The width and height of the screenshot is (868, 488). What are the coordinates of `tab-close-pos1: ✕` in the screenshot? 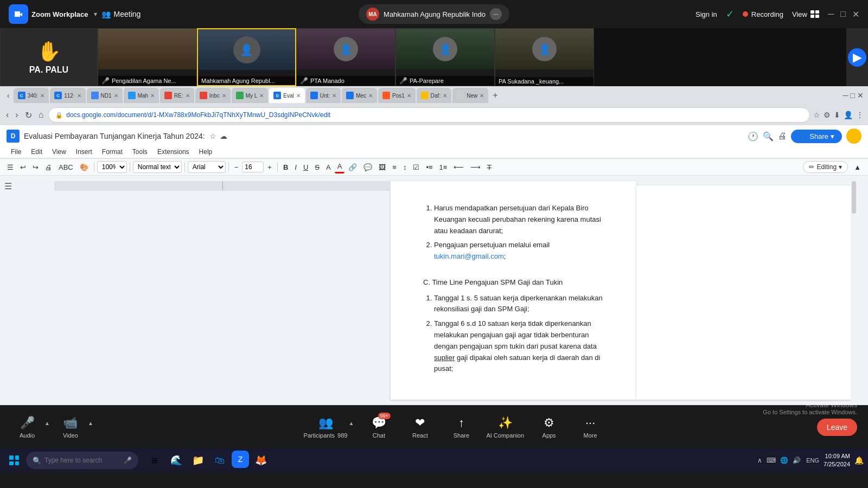 It's located at (409, 95).